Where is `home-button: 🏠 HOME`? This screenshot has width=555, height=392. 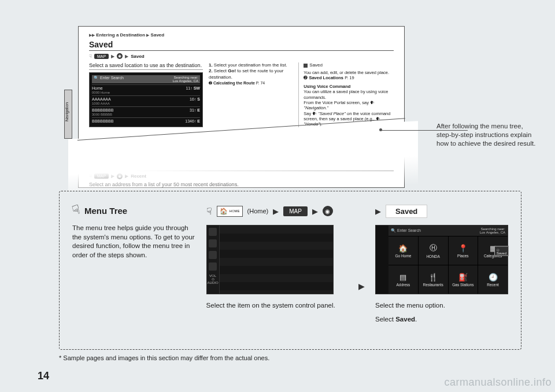 home-button: 🏠 HOME is located at coordinates (230, 212).